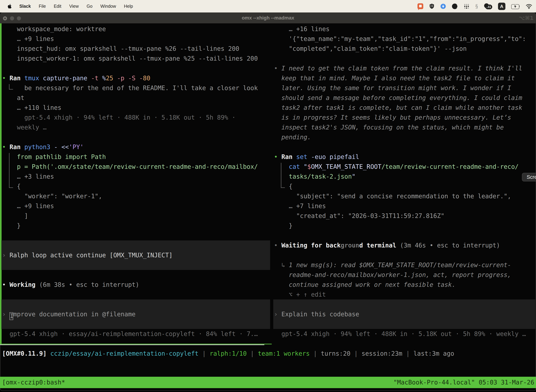  Describe the element at coordinates (464, 383) in the screenshot. I see `tmux-host-time: "MacBook-Pro-44.local" 05:03 31-Mar-26` at that location.